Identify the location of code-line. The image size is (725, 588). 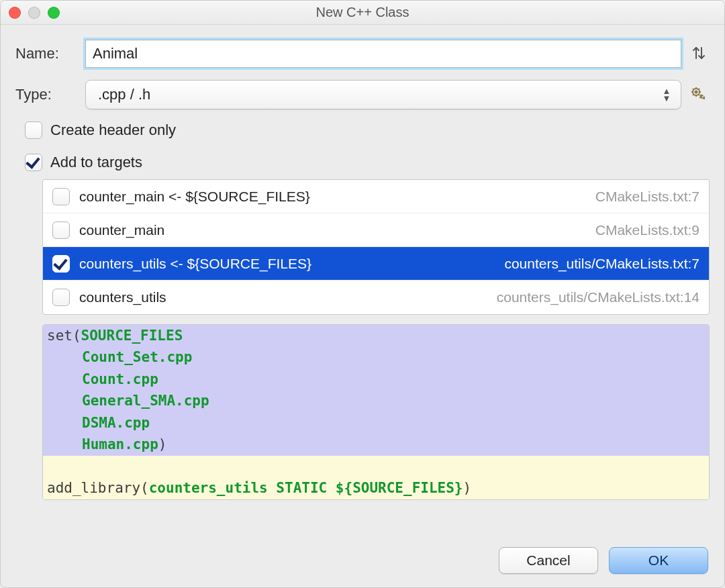
(376, 467).